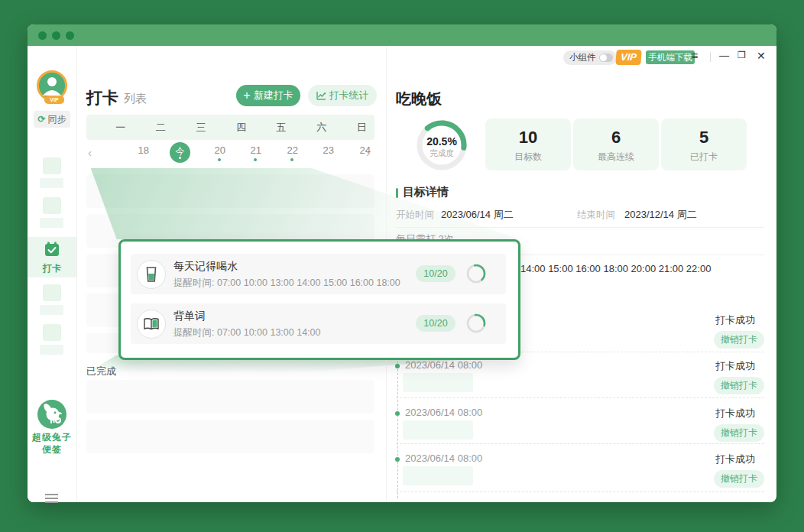 The width and height of the screenshot is (804, 532). I want to click on date-cell: 21, so click(256, 150).